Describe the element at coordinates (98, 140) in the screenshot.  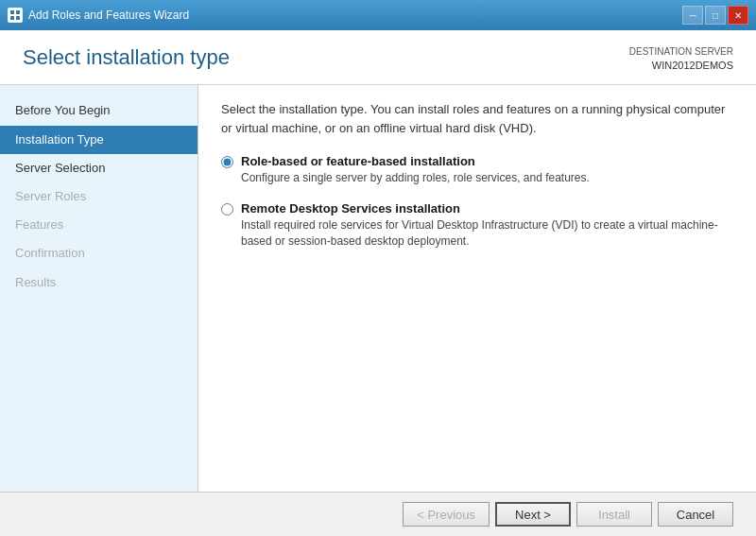
I see `nav-item-installation-type: Installation Type` at that location.